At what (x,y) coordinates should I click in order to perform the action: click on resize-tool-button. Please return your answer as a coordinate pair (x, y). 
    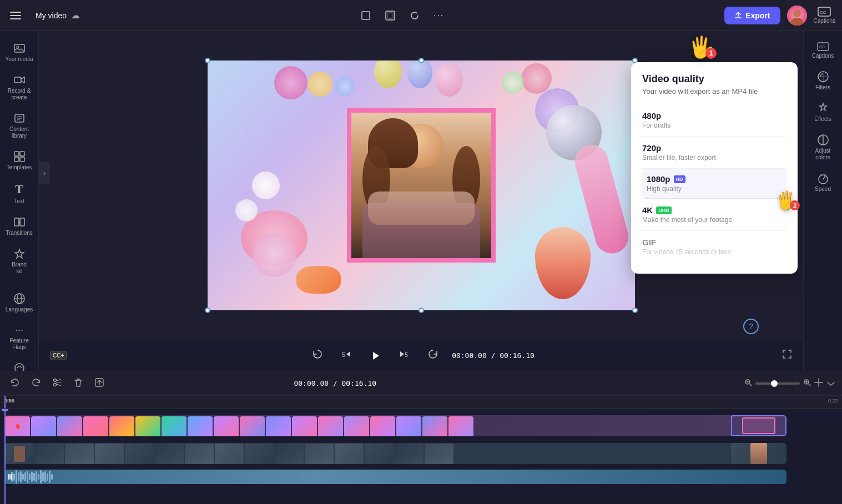
    Looking at the image, I should click on (390, 16).